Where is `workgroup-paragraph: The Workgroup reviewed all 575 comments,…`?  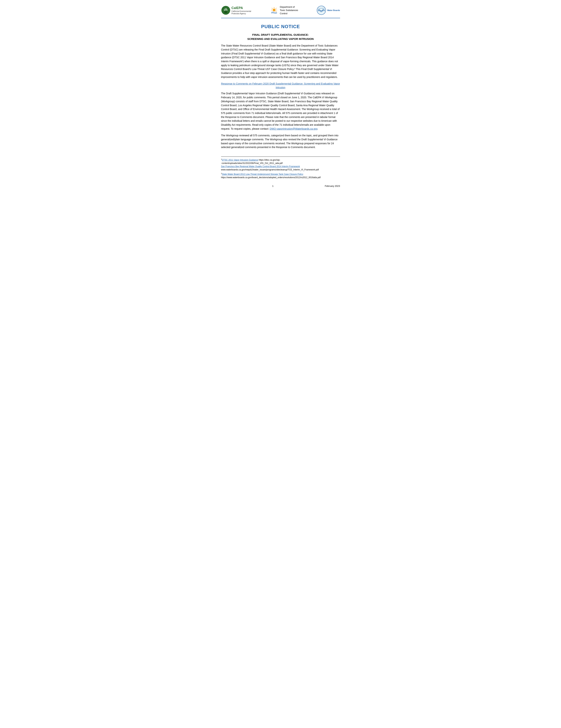 workgroup-paragraph: The Workgroup reviewed all 575 comments,… is located at coordinates (281, 141).